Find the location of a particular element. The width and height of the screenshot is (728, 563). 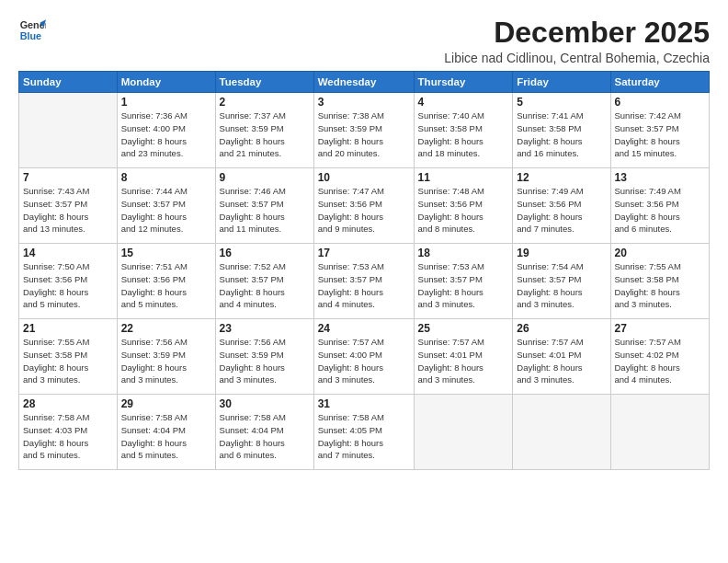

day-cell: 7Sunrise: 7:43 AMSunset: 3:57 PMDaylight… is located at coordinates (68, 206).